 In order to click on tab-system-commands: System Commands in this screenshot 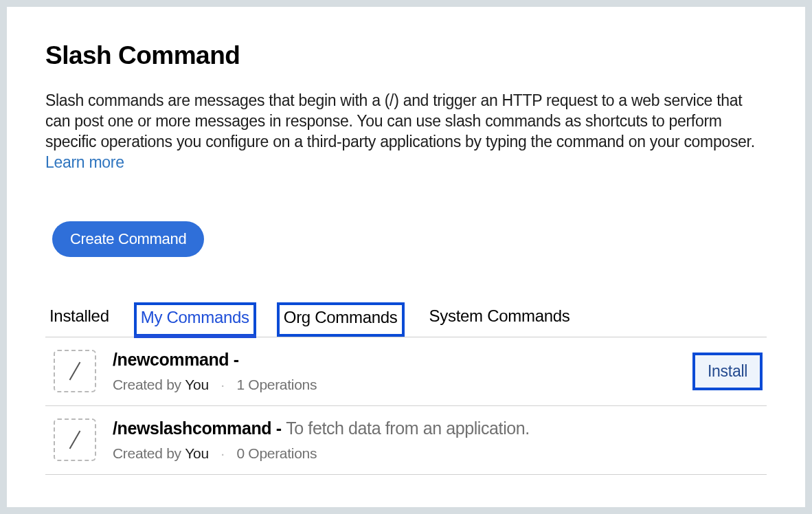, I will do `click(500, 320)`.